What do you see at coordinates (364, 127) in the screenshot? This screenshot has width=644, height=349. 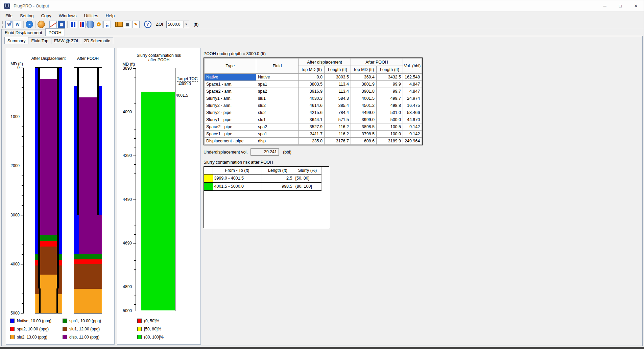 I see `cell: 3898.5` at bounding box center [364, 127].